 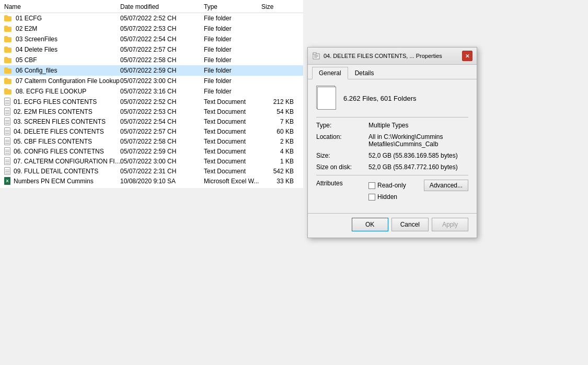 What do you see at coordinates (152, 7) in the screenshot?
I see `explorer-header: Name Date modified Type Size` at bounding box center [152, 7].